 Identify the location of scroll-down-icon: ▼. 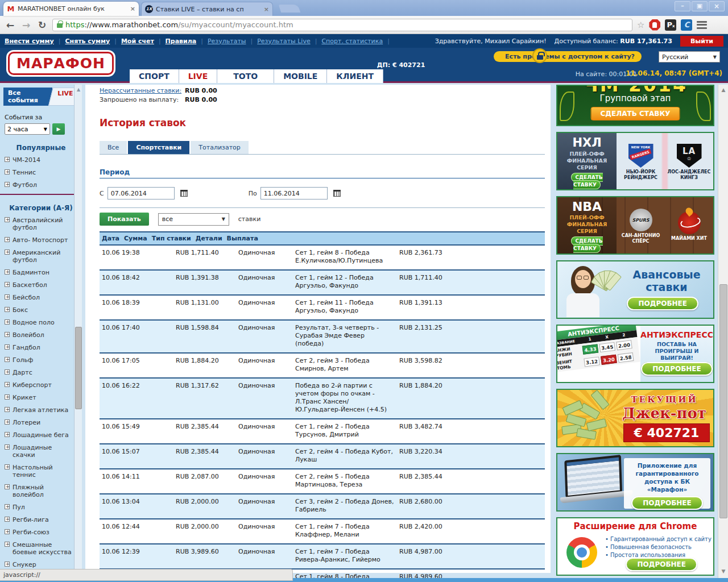
(723, 571).